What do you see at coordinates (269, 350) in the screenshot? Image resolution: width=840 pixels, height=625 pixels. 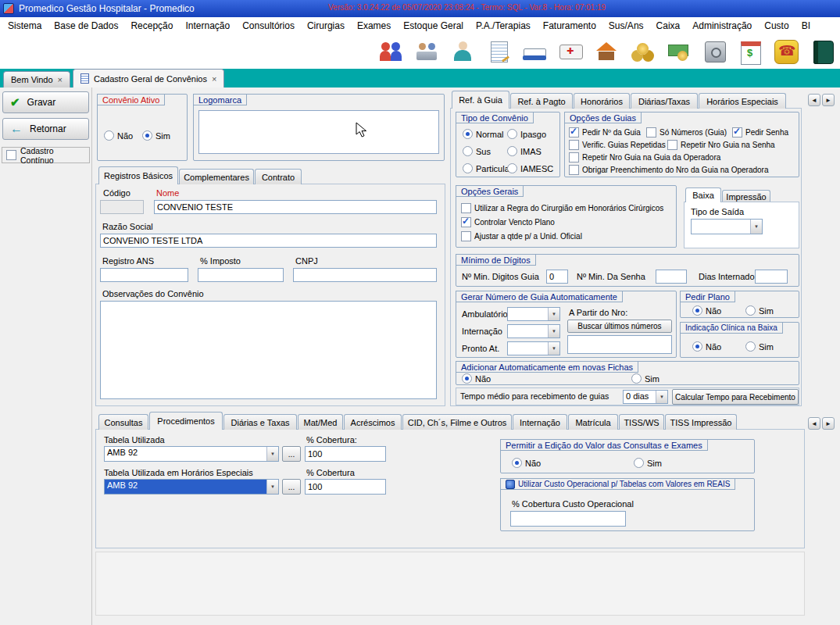 I see `observacoes-textarea` at bounding box center [269, 350].